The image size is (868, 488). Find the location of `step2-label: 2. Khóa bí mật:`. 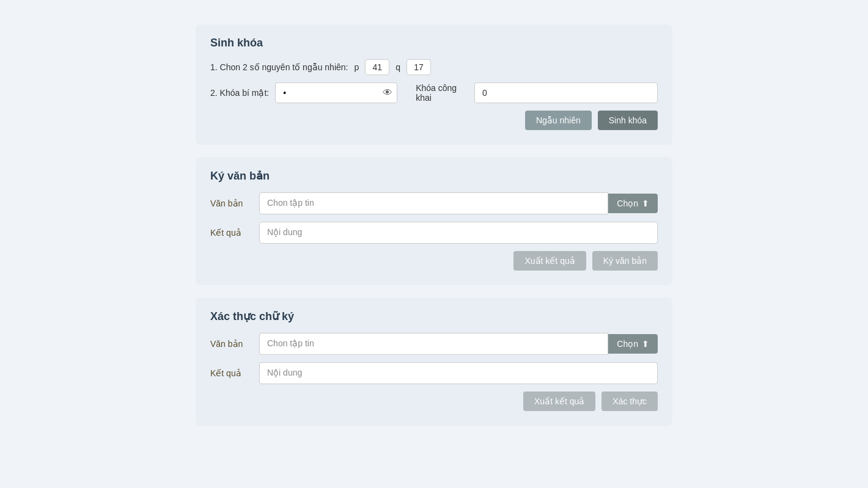

step2-label: 2. Khóa bí mật: is located at coordinates (240, 93).